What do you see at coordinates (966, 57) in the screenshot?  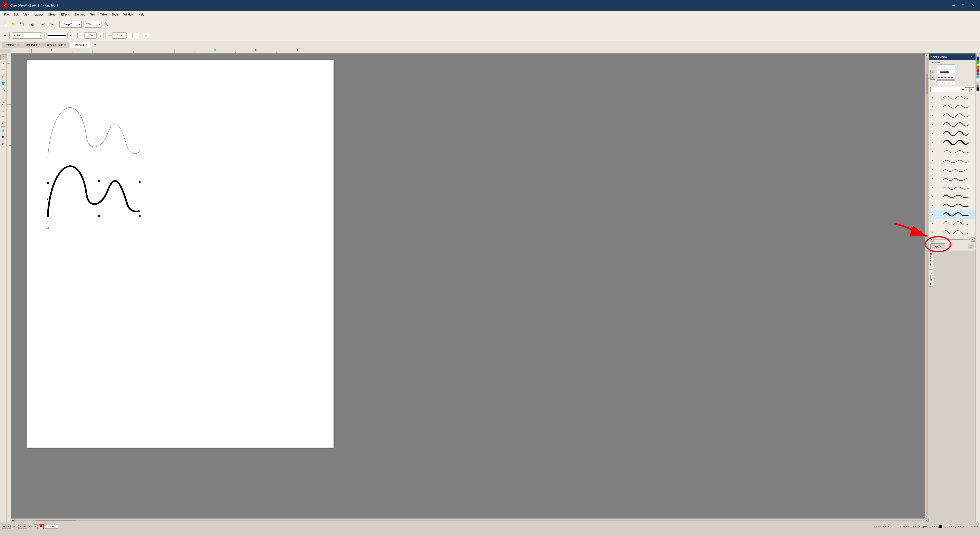 I see `panel-minimize-btn: —` at bounding box center [966, 57].